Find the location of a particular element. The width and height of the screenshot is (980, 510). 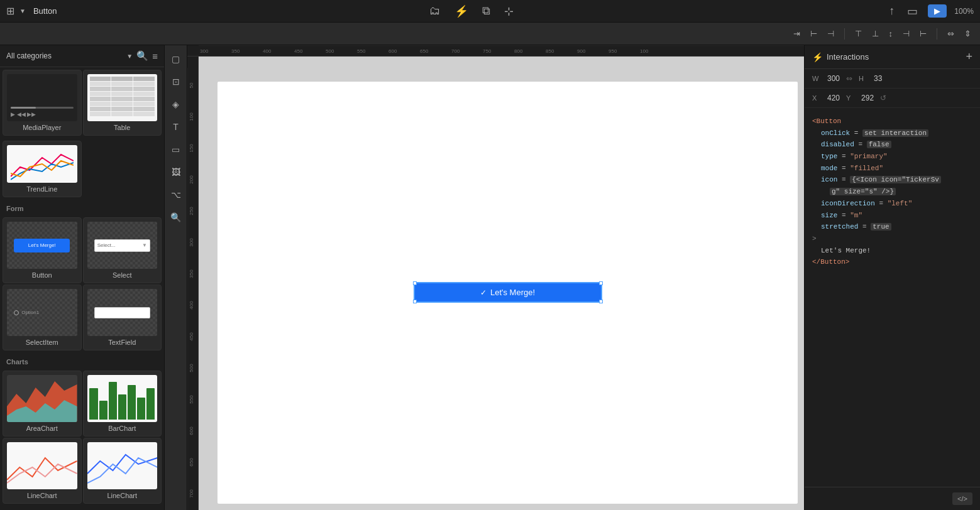

library-header: All categories ▼ 🔍 ≡ is located at coordinates (82, 57).